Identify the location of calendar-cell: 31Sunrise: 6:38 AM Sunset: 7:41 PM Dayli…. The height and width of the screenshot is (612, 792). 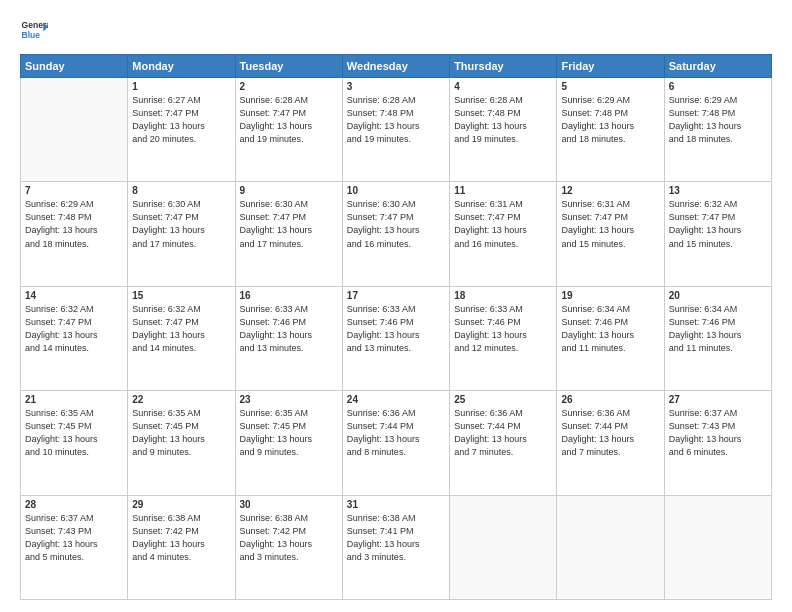
(396, 547).